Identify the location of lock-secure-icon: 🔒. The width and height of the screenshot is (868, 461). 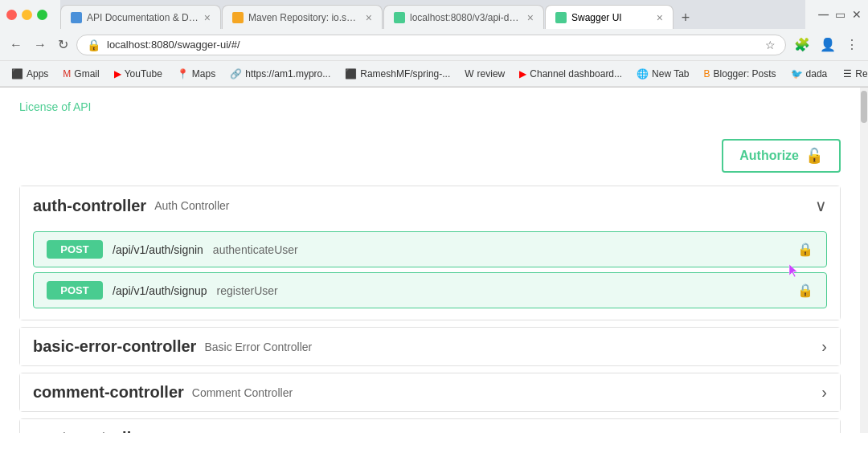
(93, 45).